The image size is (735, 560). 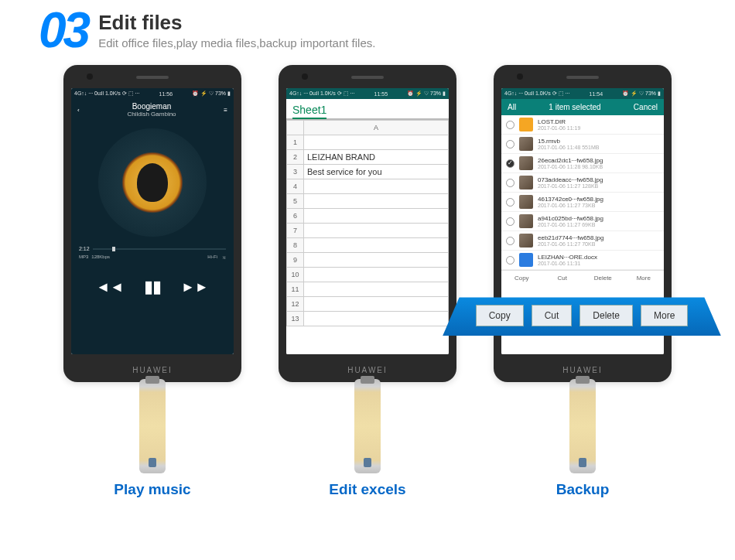 I want to click on toolbar-more: More, so click(x=644, y=278).